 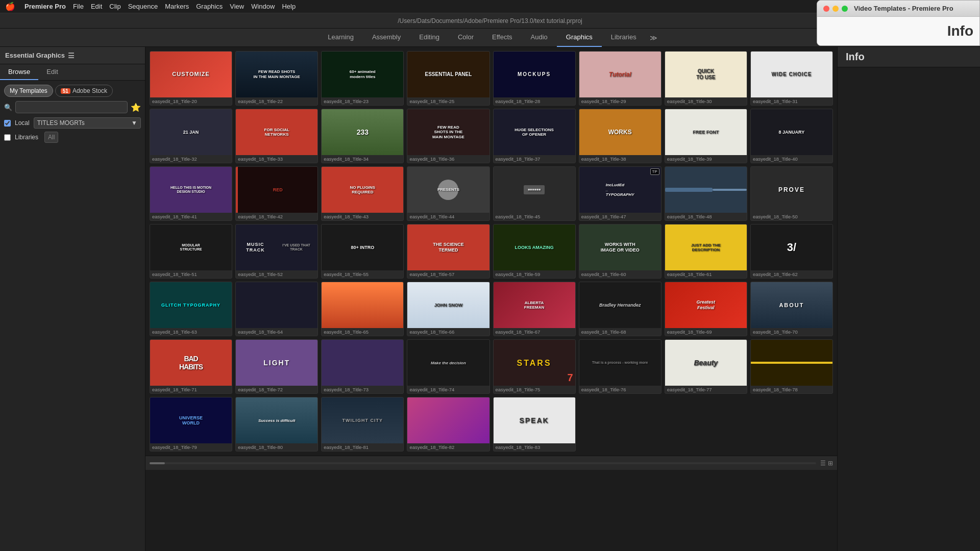 What do you see at coordinates (191, 136) in the screenshot?
I see `template-item: 21 JAN easyedit_18_Title-32` at bounding box center [191, 136].